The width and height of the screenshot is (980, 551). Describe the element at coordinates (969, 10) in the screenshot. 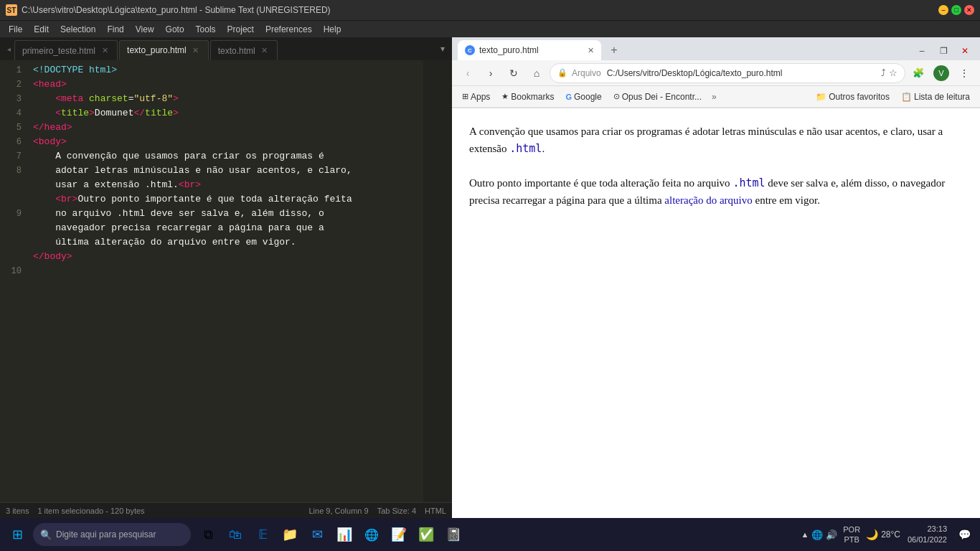

I see `close-button: ✕` at that location.